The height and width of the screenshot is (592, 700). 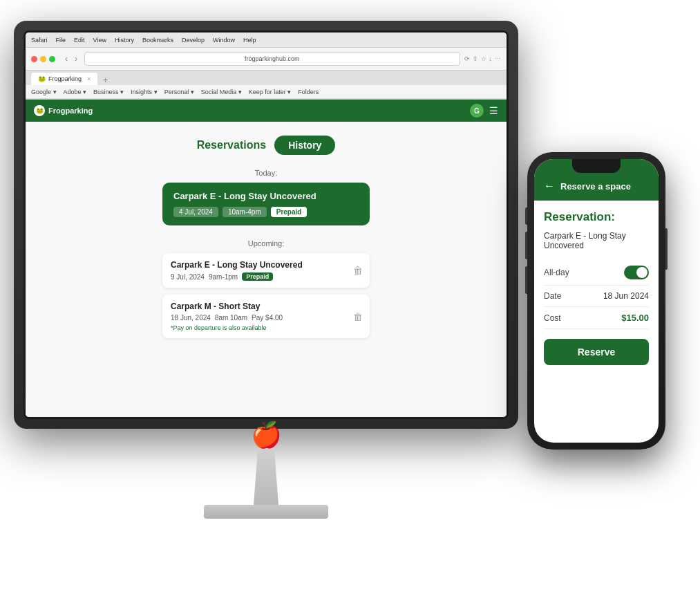 What do you see at coordinates (596, 187) in the screenshot?
I see `phone-title: Reserve a space` at bounding box center [596, 187].